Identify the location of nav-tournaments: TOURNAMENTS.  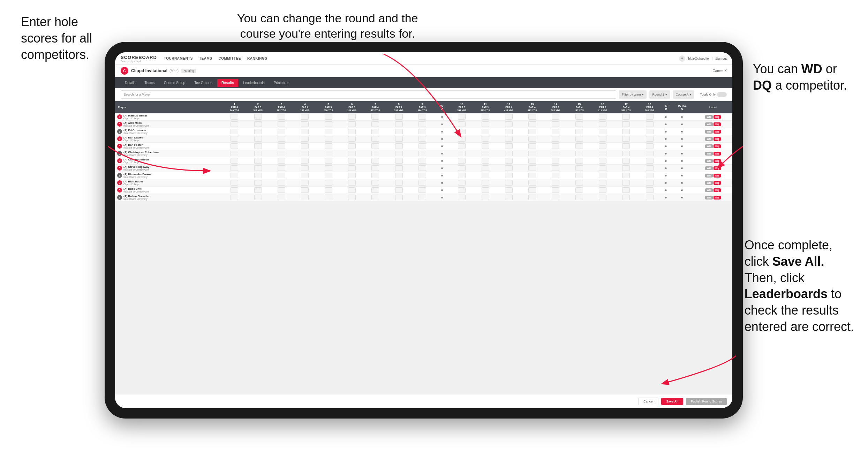
(179, 59).